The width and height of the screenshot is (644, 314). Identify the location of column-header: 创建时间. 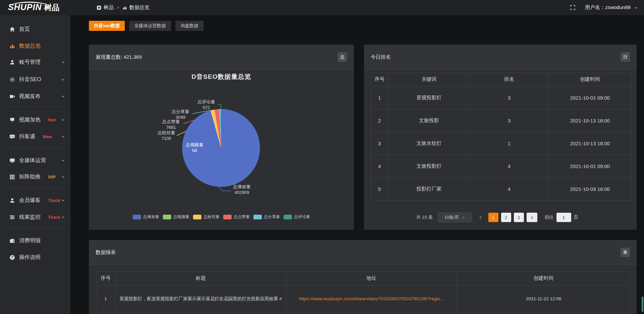
(544, 278).